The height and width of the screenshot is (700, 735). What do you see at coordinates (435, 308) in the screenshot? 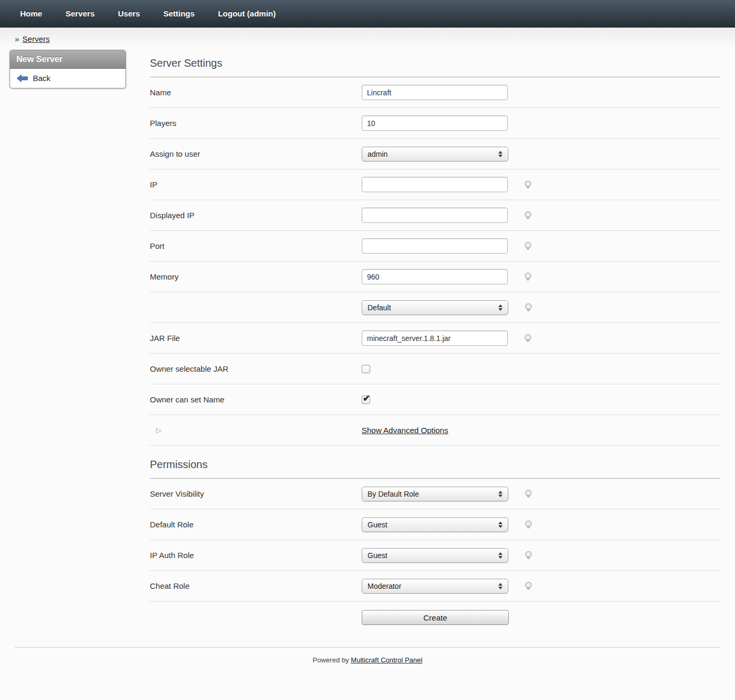
I see `jar-default-select: Default` at bounding box center [435, 308].